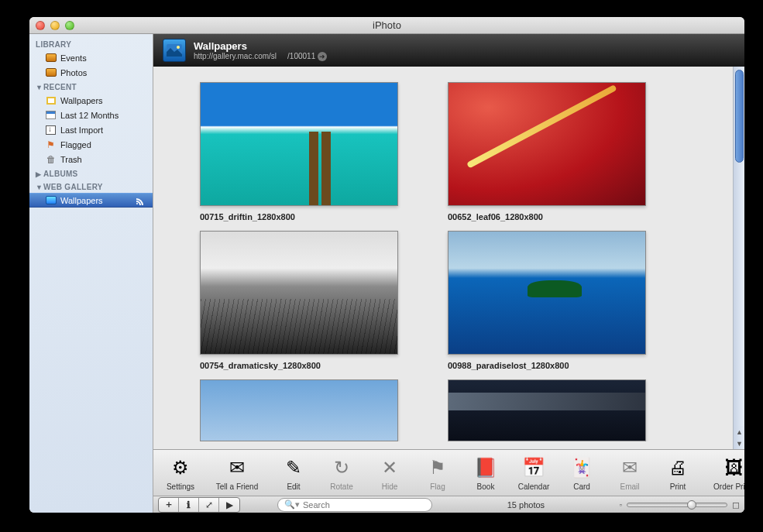 This screenshot has width=763, height=532. What do you see at coordinates (51, 130) in the screenshot?
I see `import-icon` at bounding box center [51, 130].